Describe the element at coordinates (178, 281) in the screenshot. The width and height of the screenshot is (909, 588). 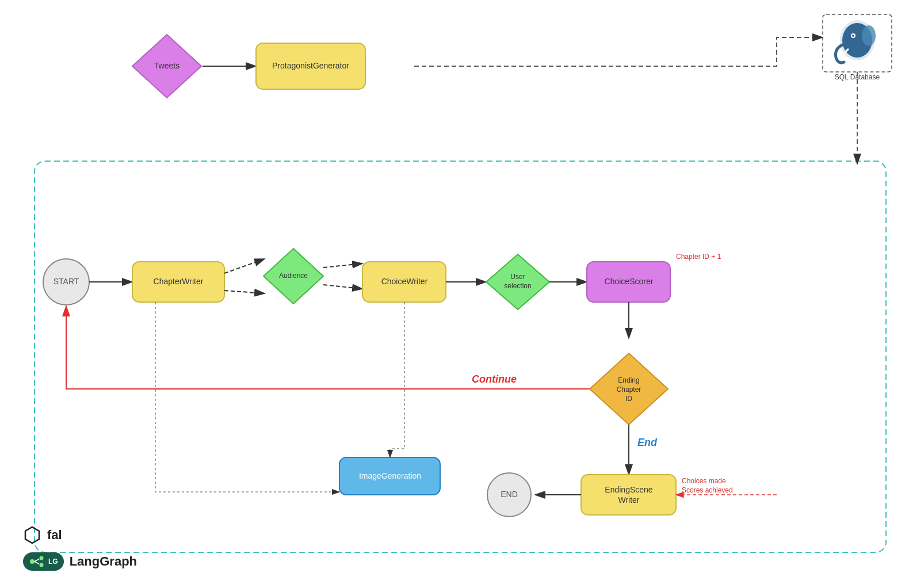
I see `chapter-writer-label: ChapterWriter` at that location.